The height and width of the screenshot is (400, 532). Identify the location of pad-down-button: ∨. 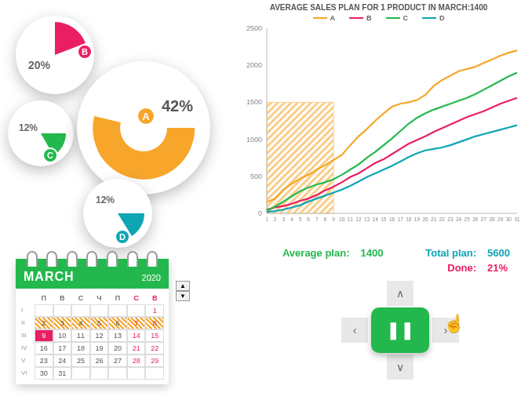
(400, 367).